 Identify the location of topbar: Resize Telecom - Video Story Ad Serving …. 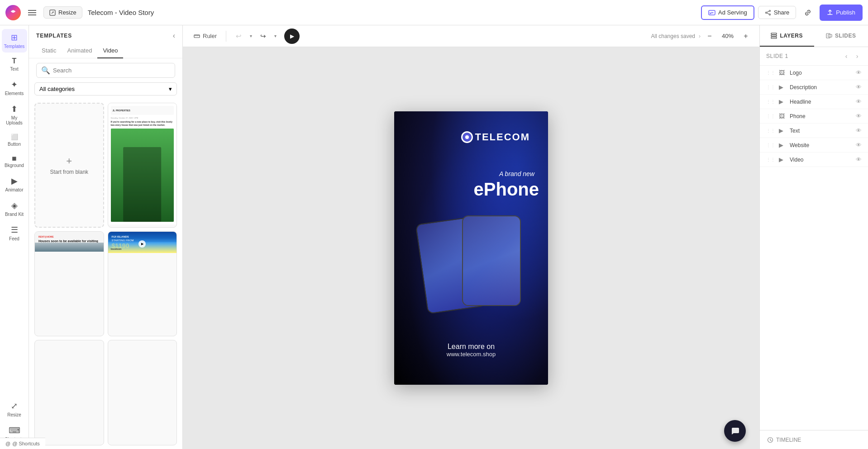
(434, 13).